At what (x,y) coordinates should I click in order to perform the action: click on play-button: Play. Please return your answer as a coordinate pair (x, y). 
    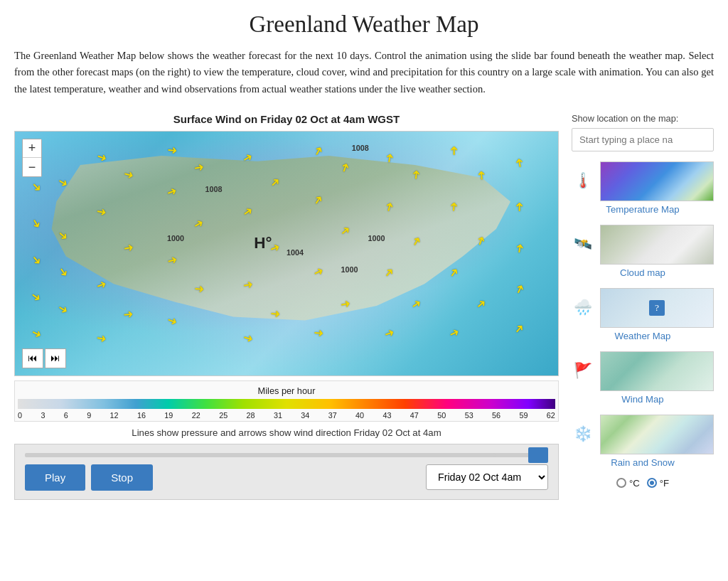
    Looking at the image, I should click on (55, 478).